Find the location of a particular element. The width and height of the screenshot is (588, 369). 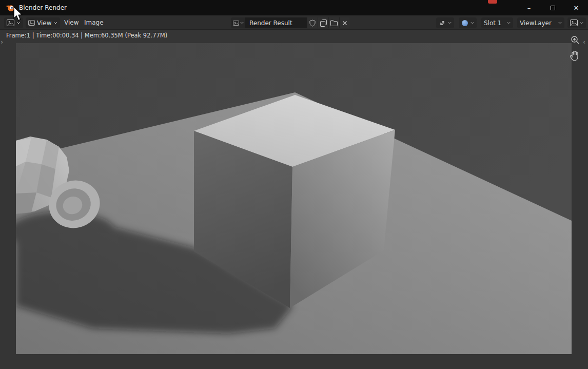

minimize-icon: – is located at coordinates (530, 8).